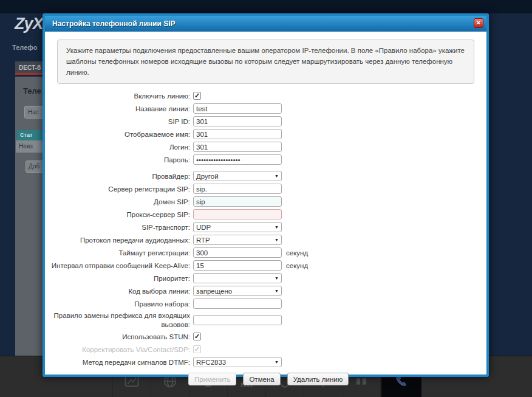 This screenshot has width=532, height=397. What do you see at coordinates (211, 362) in the screenshot?
I see `dtmf-value: RFC2833` at bounding box center [211, 362].